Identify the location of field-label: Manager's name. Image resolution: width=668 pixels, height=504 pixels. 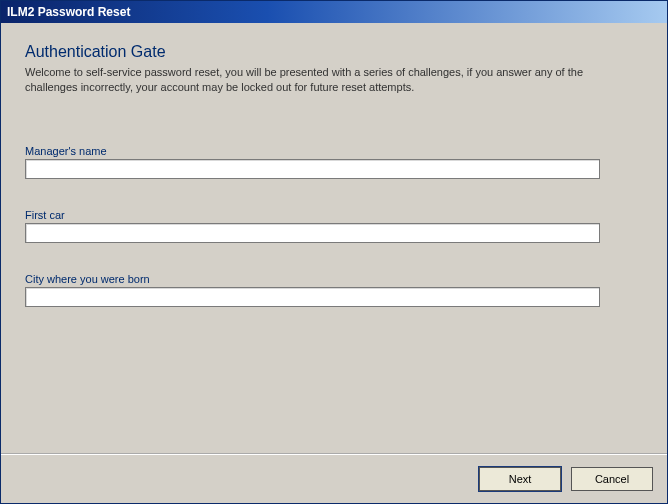
(334, 151).